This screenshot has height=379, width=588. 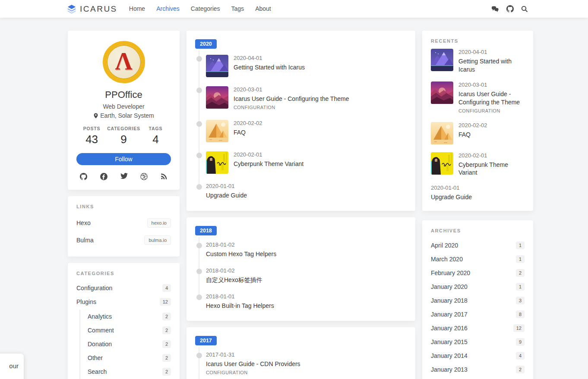 I want to click on archives-title: ARCHIVES, so click(x=477, y=231).